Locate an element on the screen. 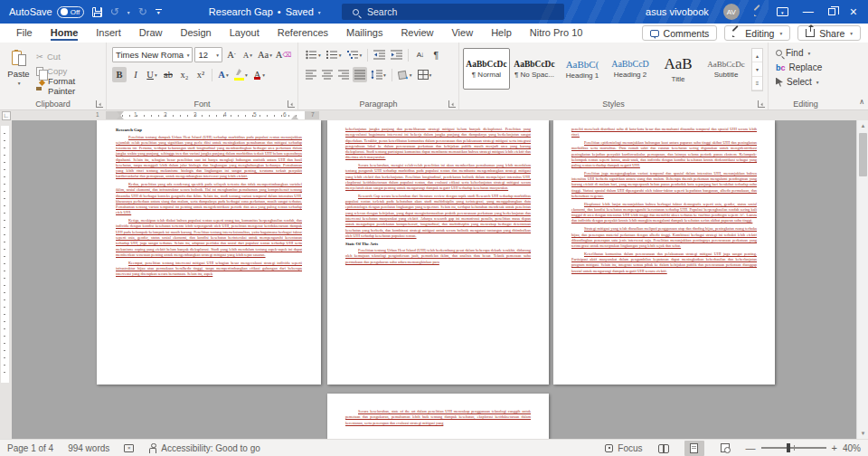 The width and height of the screenshot is (868, 456). style-heading1: AaBbC( Heading 1 is located at coordinates (582, 69).